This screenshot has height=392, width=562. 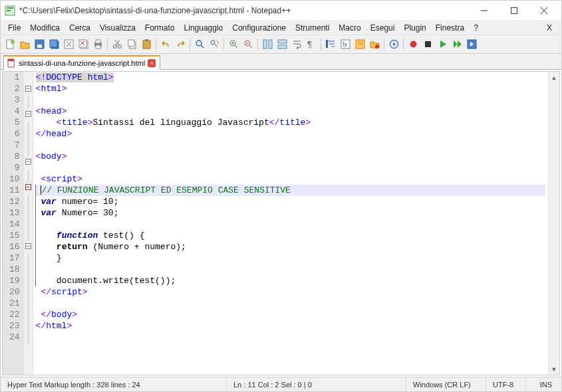 I want to click on indent-guide-icon, so click(x=331, y=45).